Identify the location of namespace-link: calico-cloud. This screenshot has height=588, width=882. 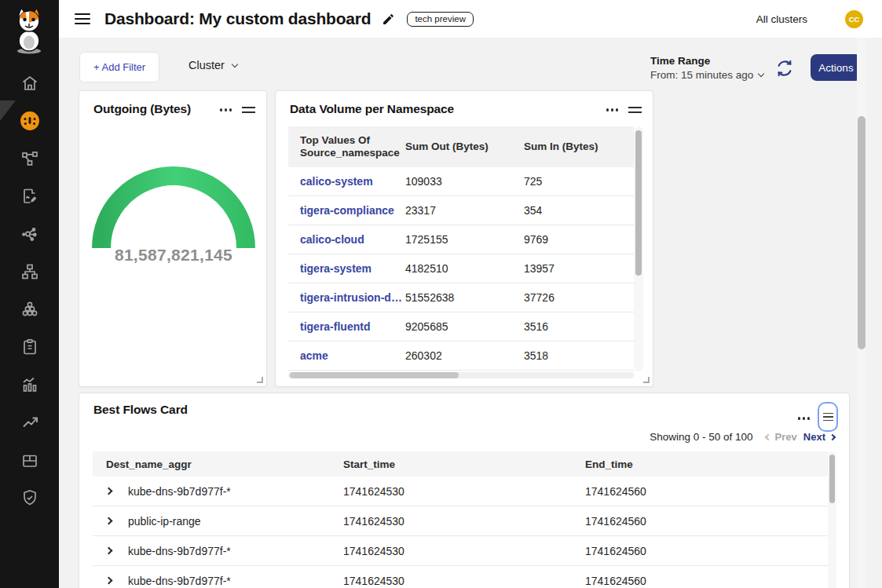
(353, 239).